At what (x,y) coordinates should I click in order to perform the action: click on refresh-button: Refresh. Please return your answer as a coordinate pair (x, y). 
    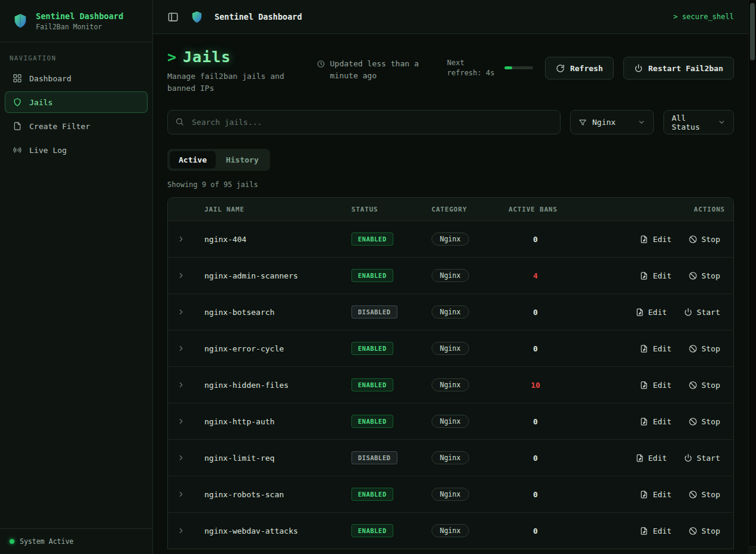
    Looking at the image, I should click on (580, 68).